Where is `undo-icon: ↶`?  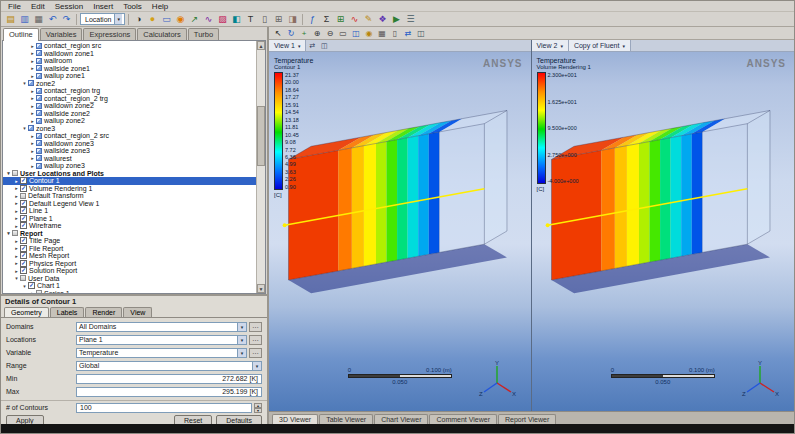 undo-icon: ↶ is located at coordinates (52, 20).